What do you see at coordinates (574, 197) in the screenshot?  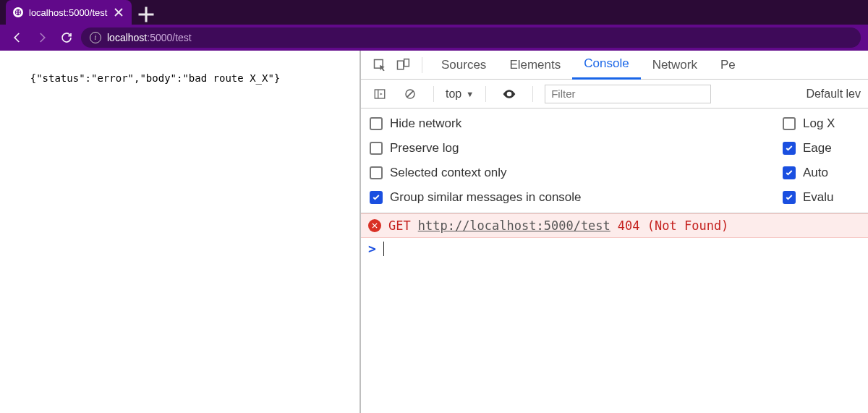 I see `checkbox-group-similar: Group similar messages in console` at bounding box center [574, 197].